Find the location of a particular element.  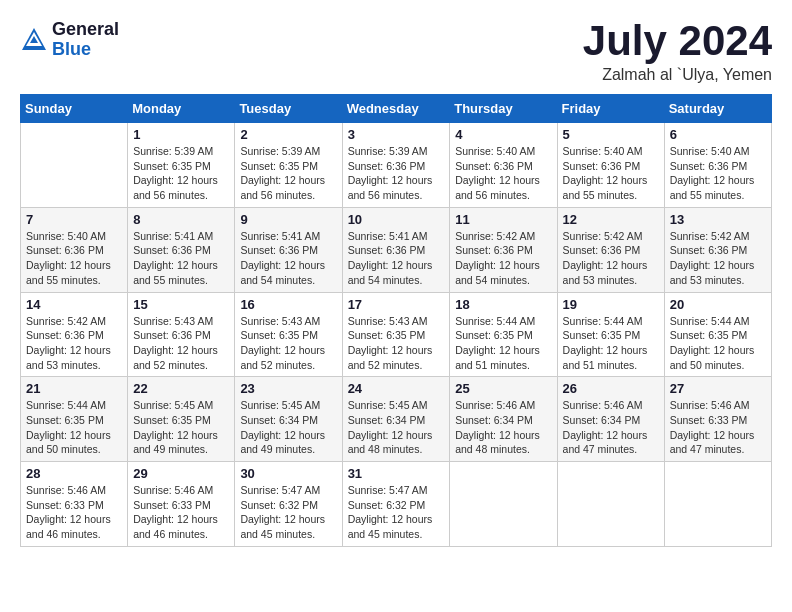

day-number: 3 is located at coordinates (396, 134).